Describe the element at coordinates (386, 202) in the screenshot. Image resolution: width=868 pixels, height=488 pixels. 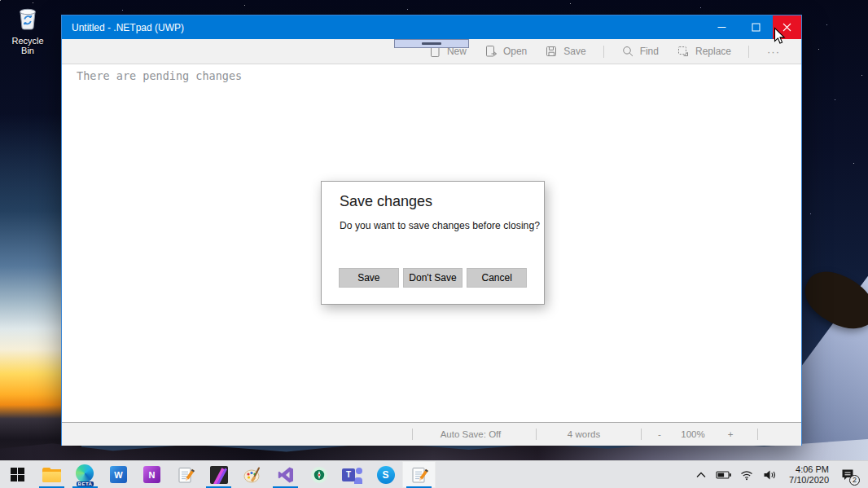
I see `dialog-title: Save changes` at that location.